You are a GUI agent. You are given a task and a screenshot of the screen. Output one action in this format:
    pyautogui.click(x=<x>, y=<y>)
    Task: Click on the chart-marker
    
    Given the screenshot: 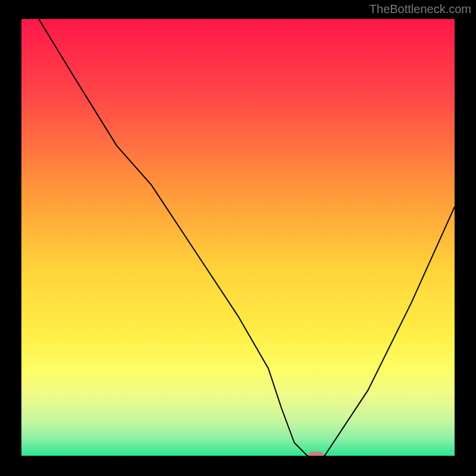 What is the action you would take?
    pyautogui.click(x=316, y=453)
    